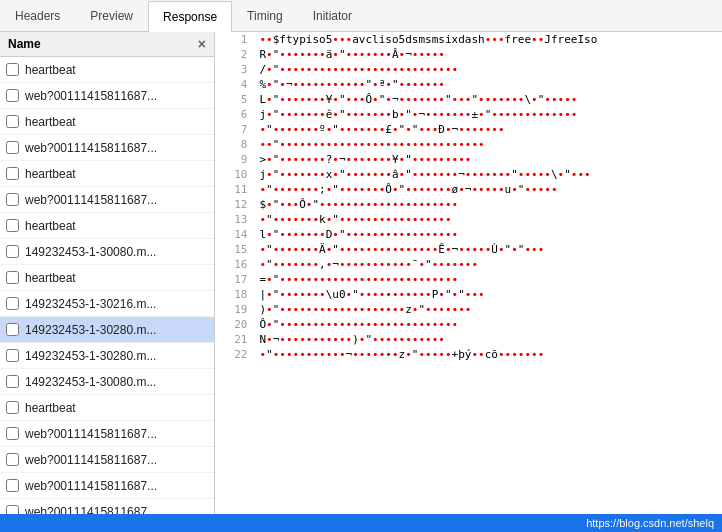 The width and height of the screenshot is (722, 532). I want to click on tab-headers: Headers, so click(38, 16).